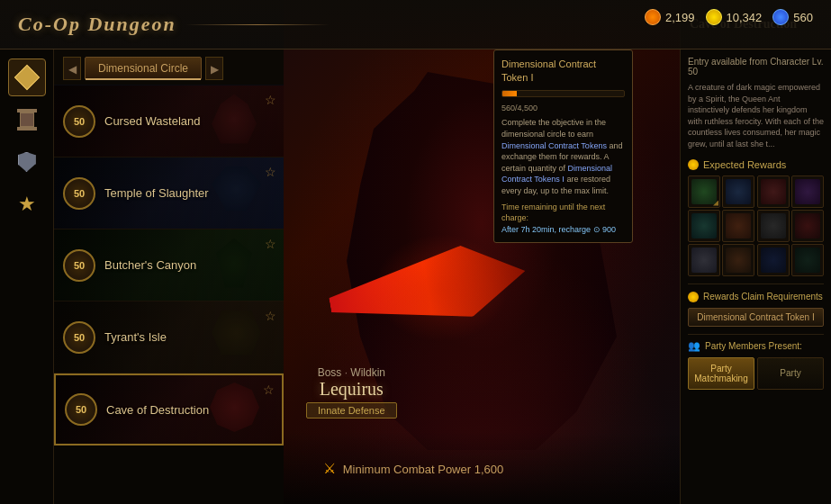  I want to click on tooltip-remaining: Time remaining until the next charge:, so click(564, 212).